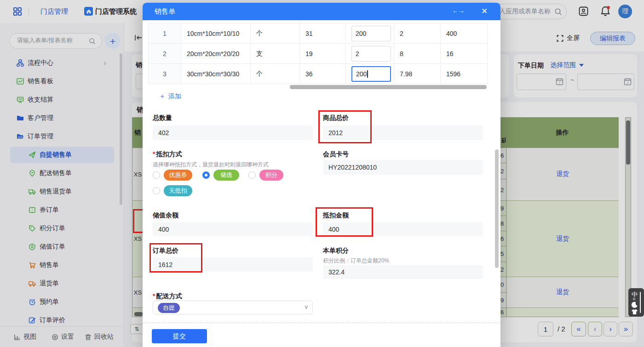 This screenshot has width=644, height=347. What do you see at coordinates (165, 34) in the screenshot?
I see `row-index: 1` at bounding box center [165, 34].